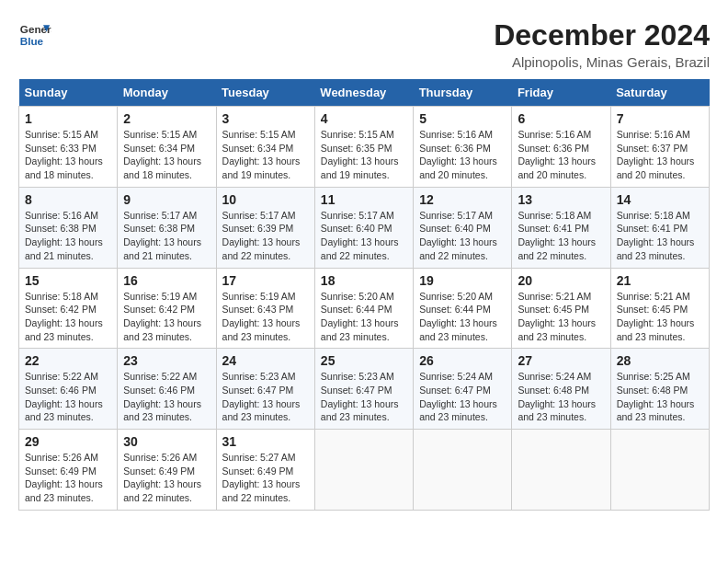 The height and width of the screenshot is (563, 728). What do you see at coordinates (462, 155) in the screenshot?
I see `day-detail: Sunrise: 5:16 AMSunset: 6:36 PMDaylight:…` at bounding box center [462, 155].